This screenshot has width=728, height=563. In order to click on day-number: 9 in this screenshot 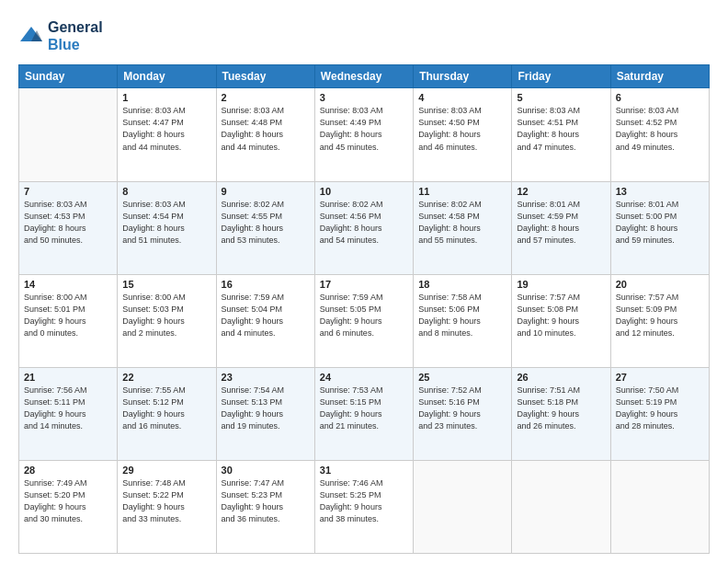, I will do `click(266, 191)`.